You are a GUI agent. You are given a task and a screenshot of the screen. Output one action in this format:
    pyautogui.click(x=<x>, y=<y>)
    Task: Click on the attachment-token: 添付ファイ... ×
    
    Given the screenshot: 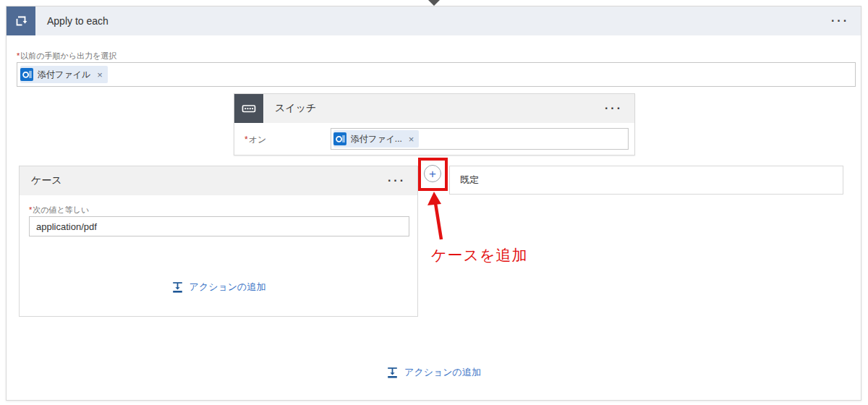 What is the action you would take?
    pyautogui.click(x=376, y=139)
    